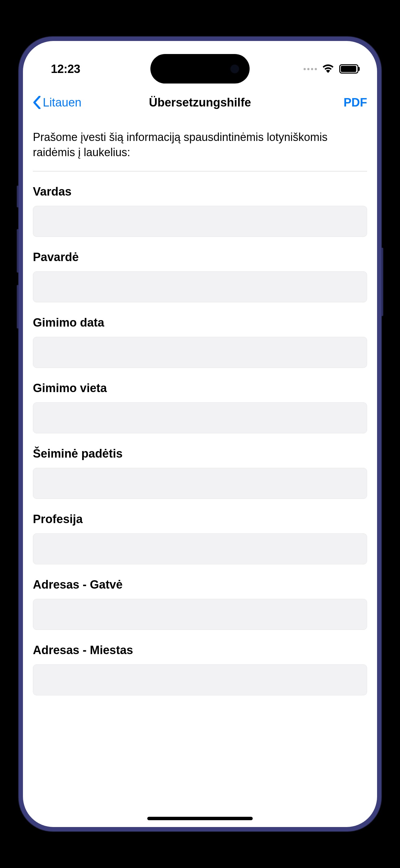 Image resolution: width=400 pixels, height=868 pixels. What do you see at coordinates (382, 282) in the screenshot?
I see `power-button` at bounding box center [382, 282].